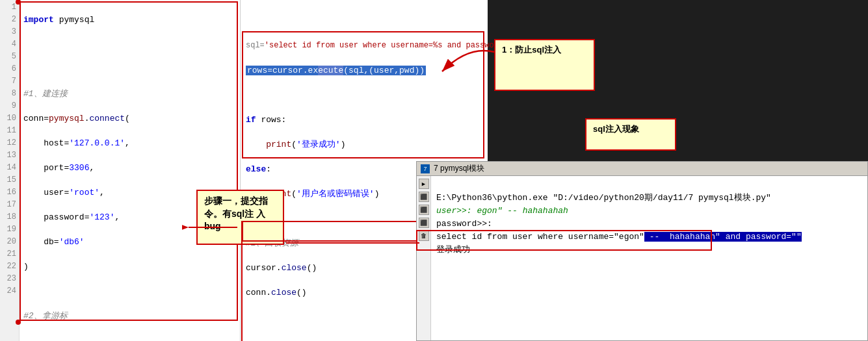 This screenshot has width=868, height=341. Describe the element at coordinates (459, 169) in the screenshot. I see `terminal-title: 7 pymysql模块` at that location.